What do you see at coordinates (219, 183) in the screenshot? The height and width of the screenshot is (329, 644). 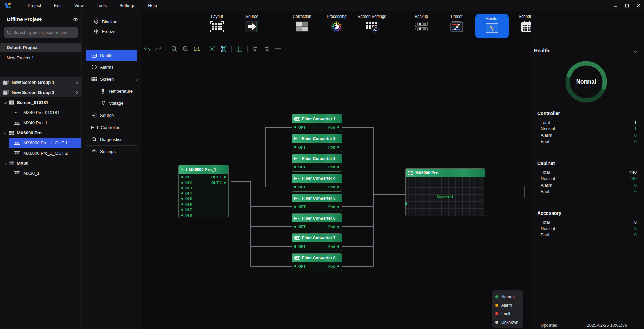 I see `port-out: OUT 2` at bounding box center [219, 183].